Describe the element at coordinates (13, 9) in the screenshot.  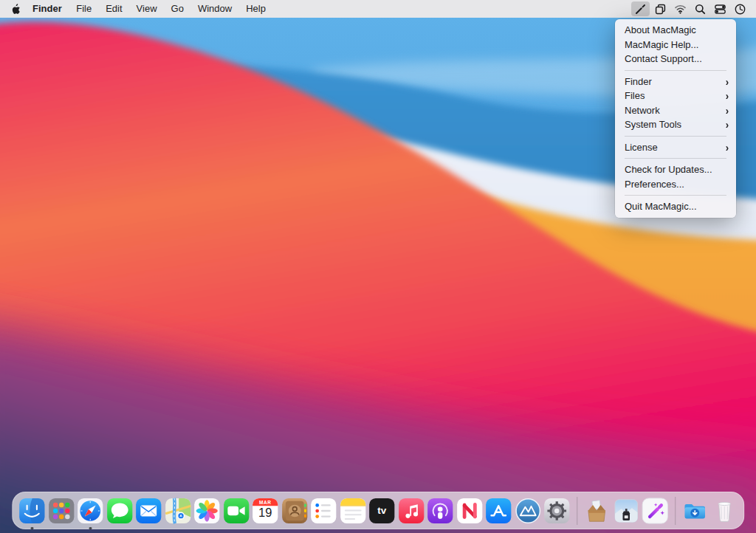
I see `apple-menu` at that location.